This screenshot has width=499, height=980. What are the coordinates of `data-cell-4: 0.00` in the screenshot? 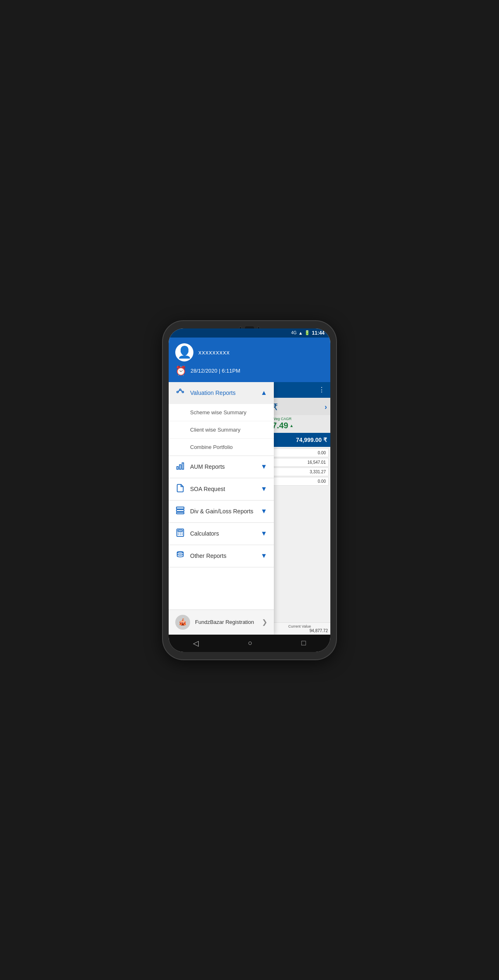 It's located at (299, 481).